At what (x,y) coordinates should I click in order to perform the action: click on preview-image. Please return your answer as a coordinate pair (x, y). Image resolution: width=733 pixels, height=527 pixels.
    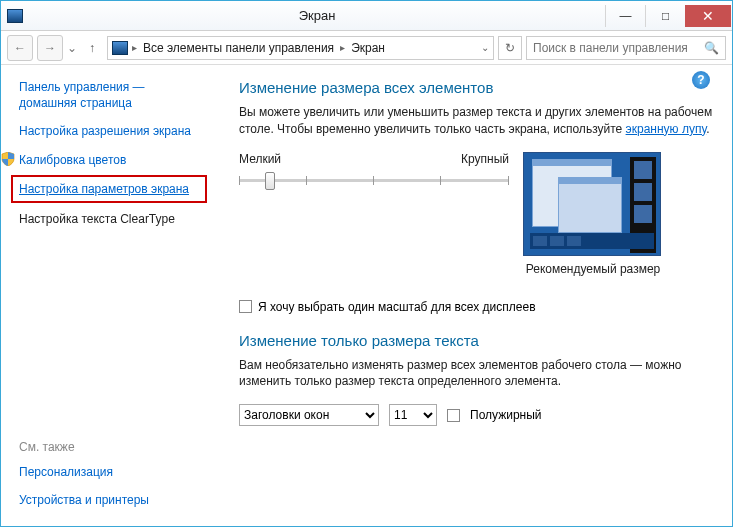
    Looking at the image, I should click on (592, 204).